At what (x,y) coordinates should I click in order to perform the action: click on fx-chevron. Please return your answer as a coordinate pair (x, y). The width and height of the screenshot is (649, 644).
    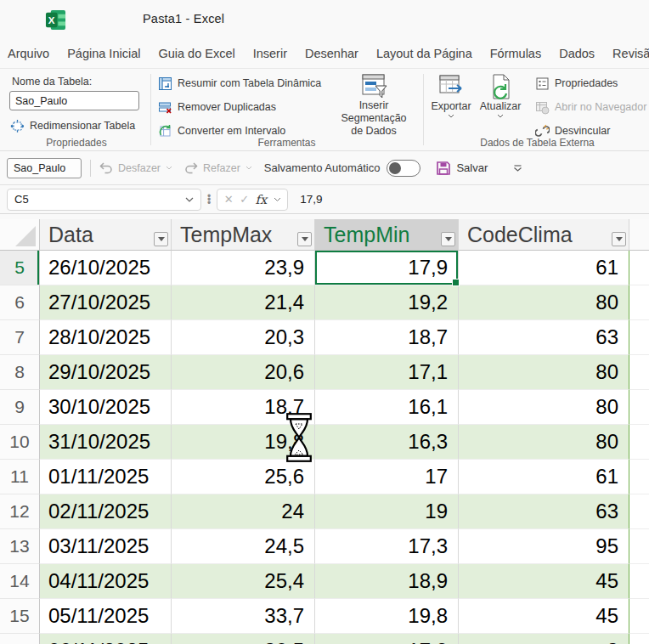
    Looking at the image, I should click on (277, 200).